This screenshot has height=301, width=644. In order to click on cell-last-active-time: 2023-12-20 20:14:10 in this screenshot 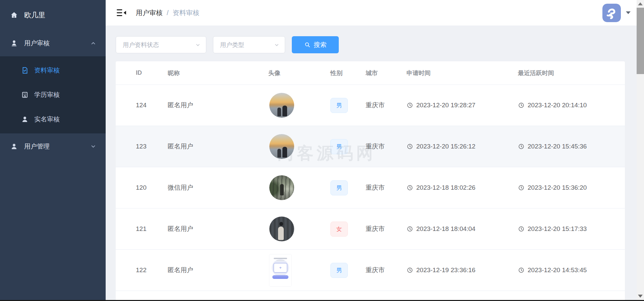, I will do `click(572, 105)`.